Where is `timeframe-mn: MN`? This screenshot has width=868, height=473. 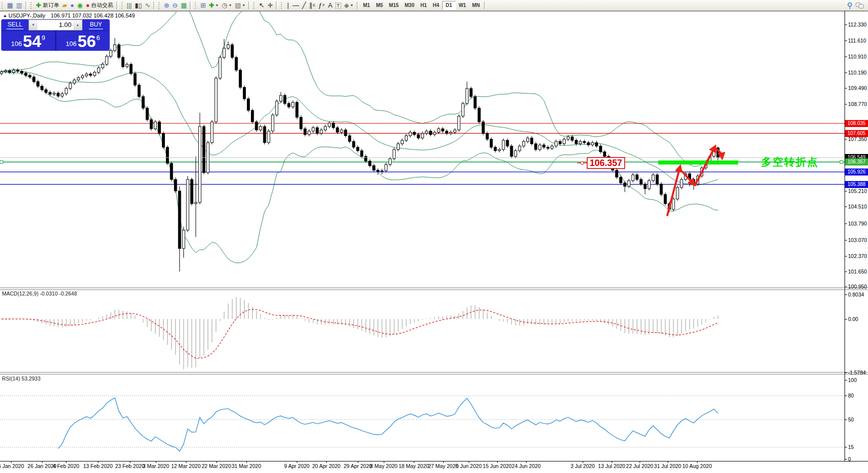
timeframe-mn: MN is located at coordinates (476, 6).